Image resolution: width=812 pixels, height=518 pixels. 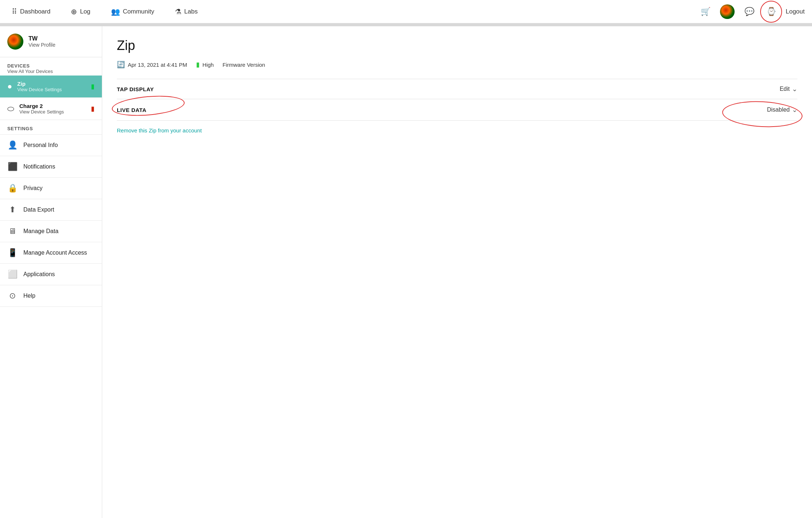 What do you see at coordinates (41, 145) in the screenshot?
I see `personal-info-label: Personal Info` at bounding box center [41, 145].